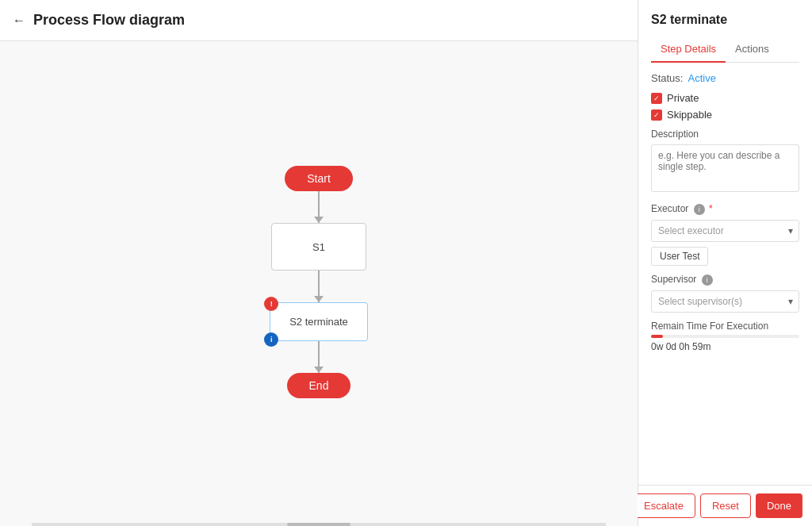 This screenshot has height=526, width=812. Describe the element at coordinates (707, 280) in the screenshot. I see `supervisor-info-icon: i` at that location.